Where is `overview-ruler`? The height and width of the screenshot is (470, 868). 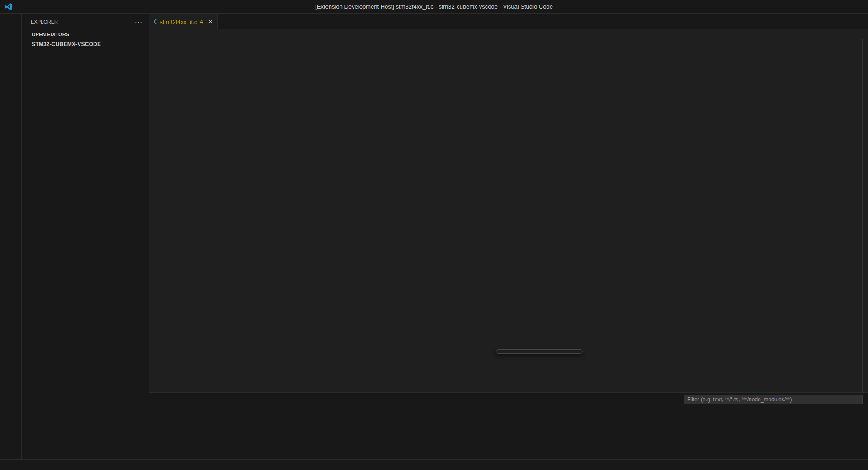 overview-ruler is located at coordinates (865, 216).